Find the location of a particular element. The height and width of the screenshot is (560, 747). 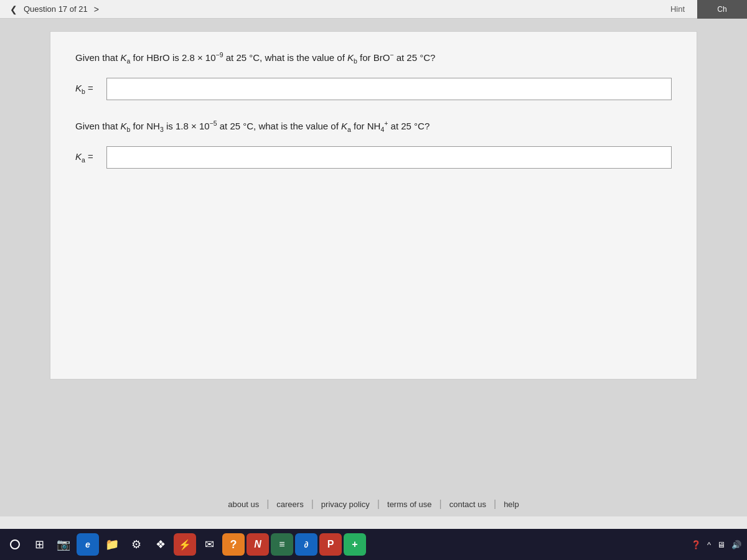

q2-ka-label: K is located at coordinates (344, 126).